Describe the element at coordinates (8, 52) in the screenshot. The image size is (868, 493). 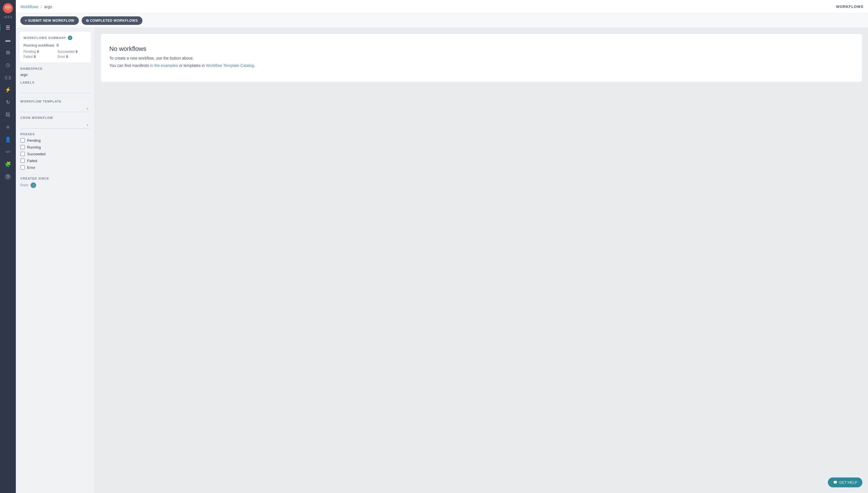
I see `pipelines-icon: ⊞` at that location.